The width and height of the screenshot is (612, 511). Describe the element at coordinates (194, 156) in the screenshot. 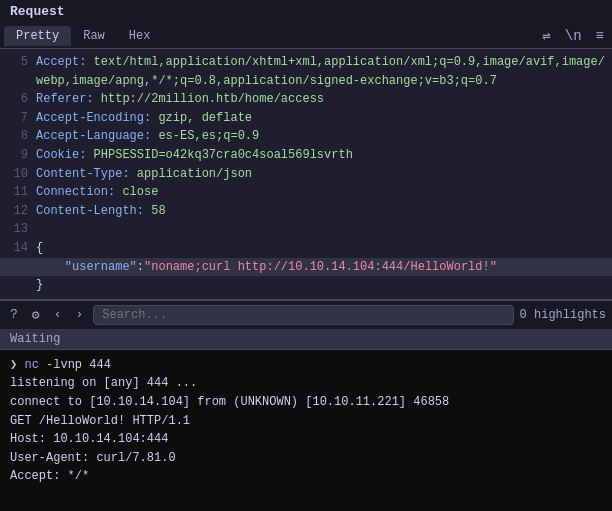

I see `line-content-9: Cookie: PHPSESSID=o42kq37cra0c4soal569ls…` at that location.